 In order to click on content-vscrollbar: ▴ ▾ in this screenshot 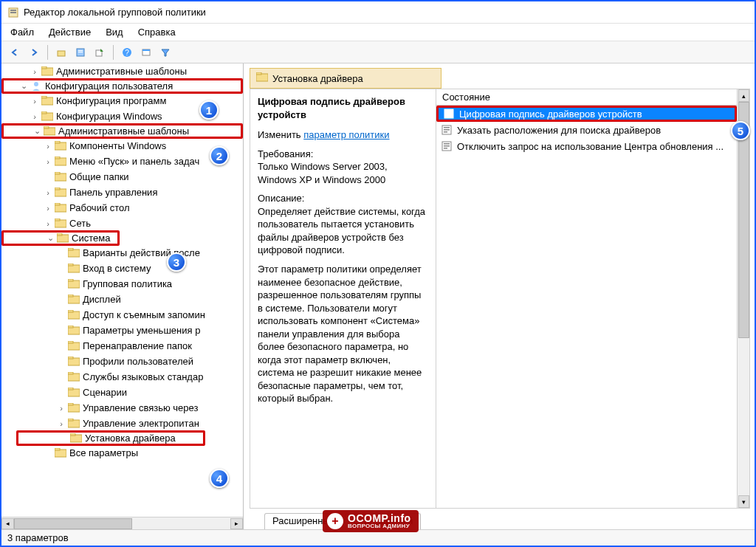, I will do `click(743, 298)`.